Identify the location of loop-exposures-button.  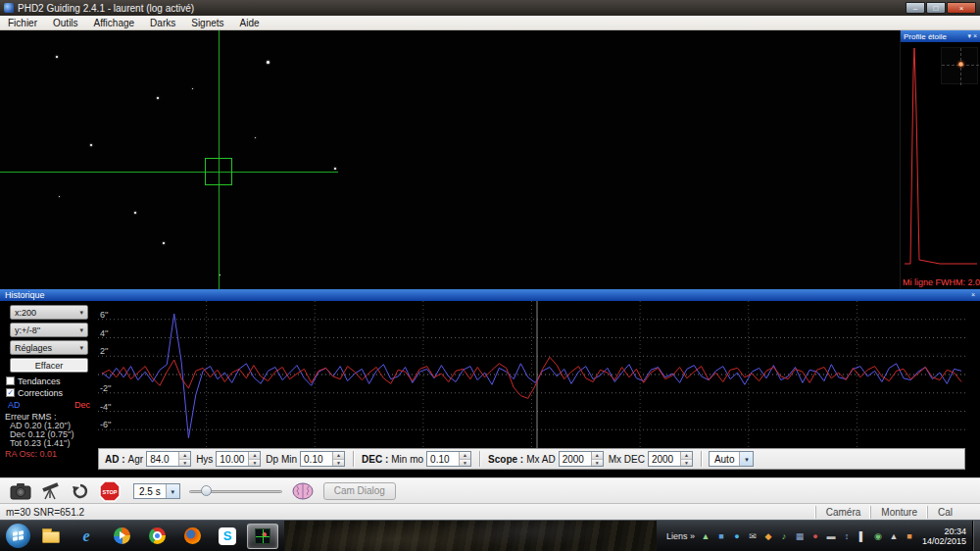
(80, 491).